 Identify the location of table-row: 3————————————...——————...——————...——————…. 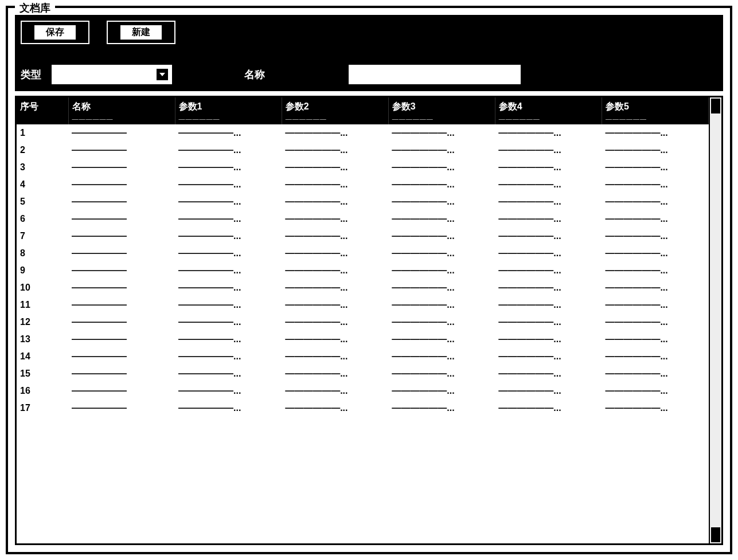
(362, 167).